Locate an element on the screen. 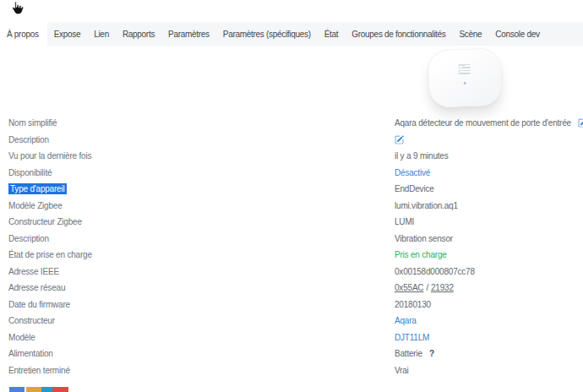 The height and width of the screenshot is (392, 583). field-label: Constructeur is located at coordinates (201, 321).